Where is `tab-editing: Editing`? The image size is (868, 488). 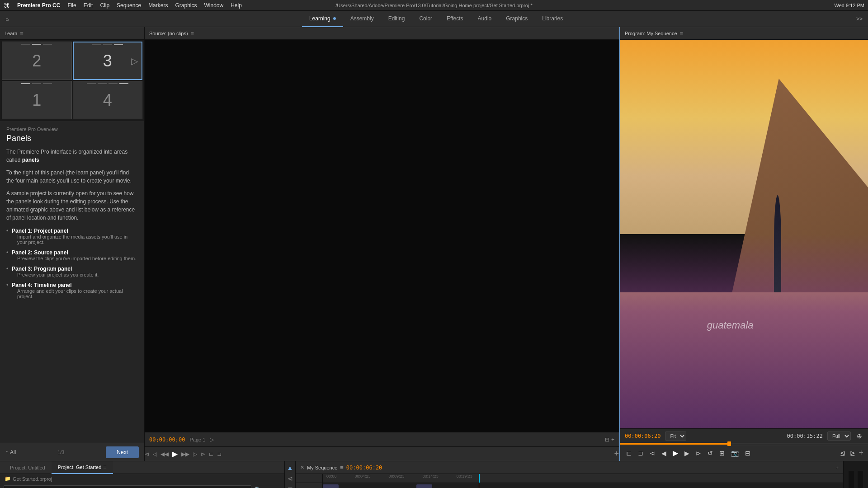
tab-editing: Editing is located at coordinates (397, 19).